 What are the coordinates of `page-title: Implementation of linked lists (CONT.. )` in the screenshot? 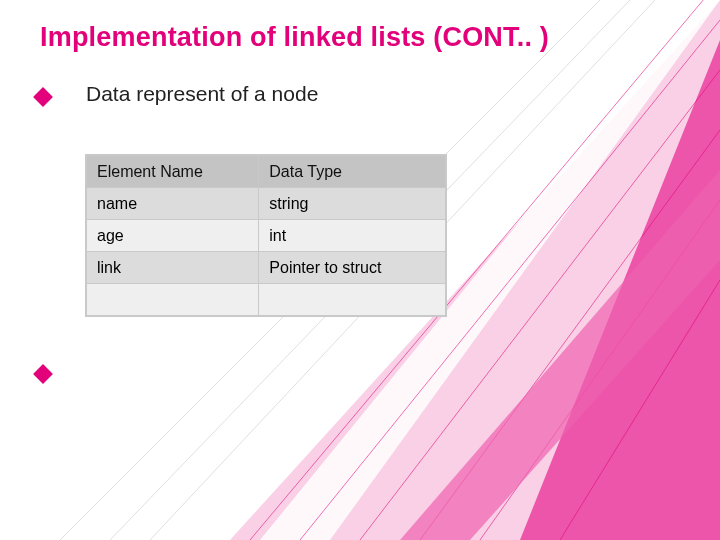 It's located at (294, 38).